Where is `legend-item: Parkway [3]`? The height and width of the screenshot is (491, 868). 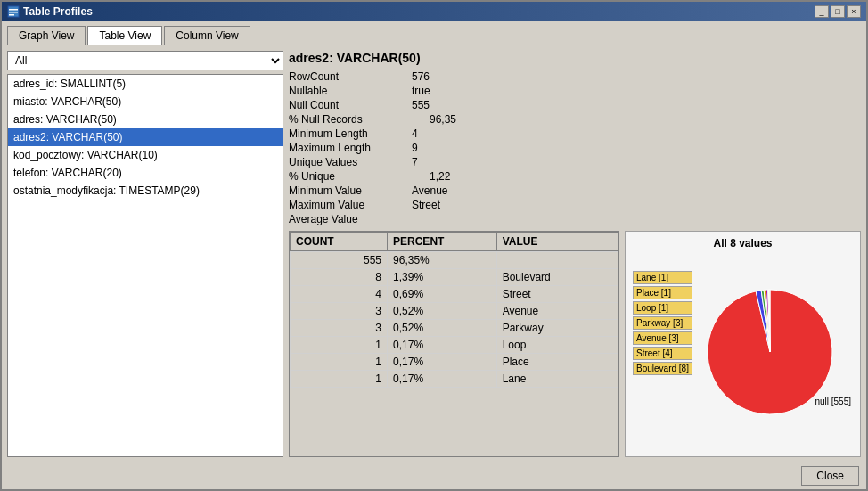 legend-item: Parkway [3] is located at coordinates (663, 323).